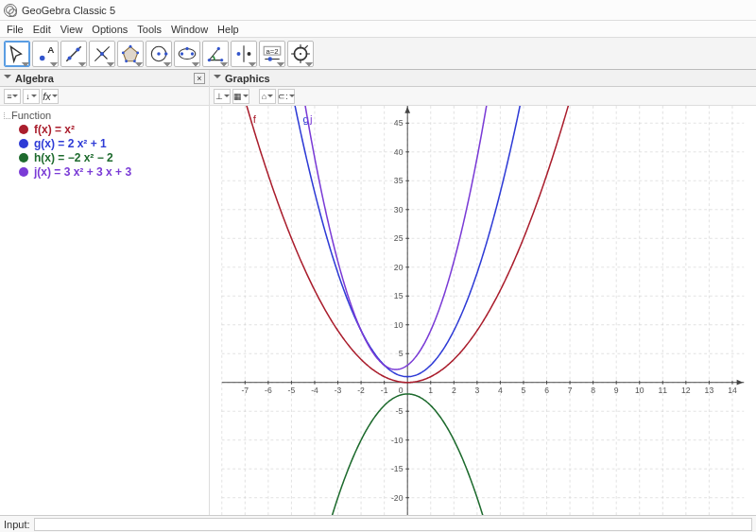 The width and height of the screenshot is (756, 532). Describe the element at coordinates (42, 29) in the screenshot. I see `menu-edit: Edit` at that location.